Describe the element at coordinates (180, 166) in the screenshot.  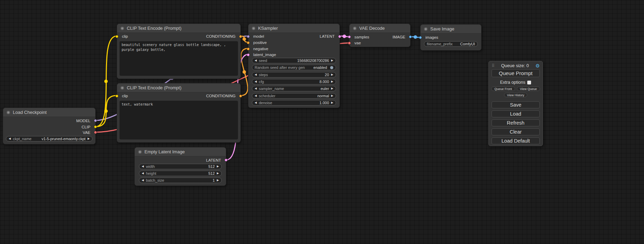
I see `node-empty-latent-image: Empty Latent Image LATENT ◀ width 512 ▶ …` at that location.